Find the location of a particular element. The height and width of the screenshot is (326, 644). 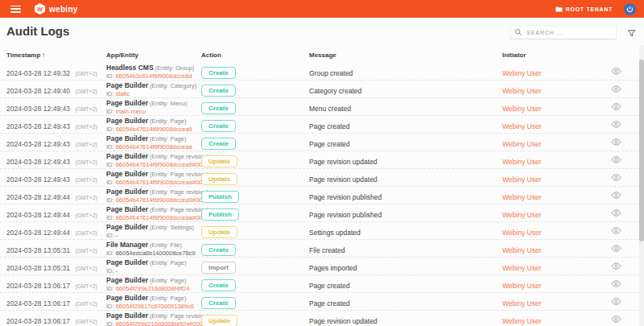

message-cell: Category created is located at coordinates (406, 89).